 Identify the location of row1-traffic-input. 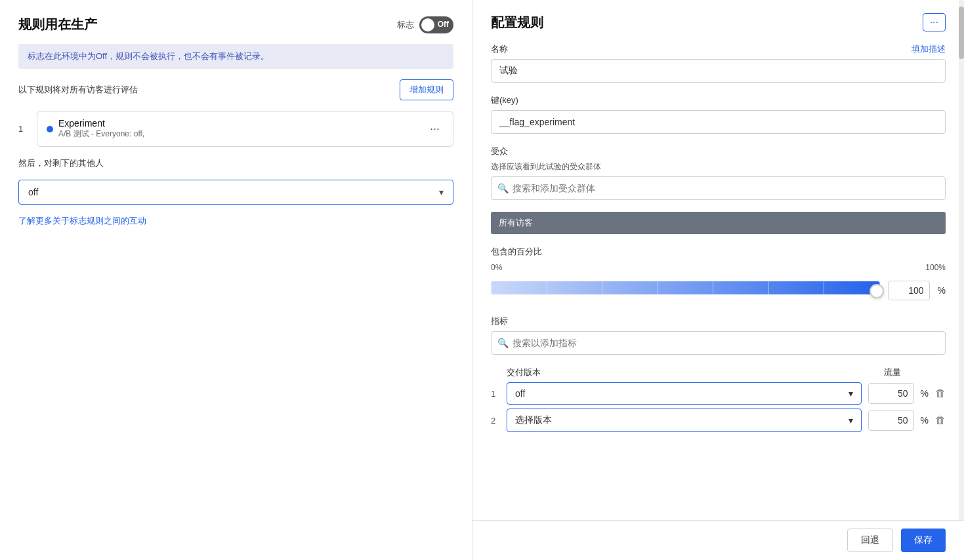
(891, 393).